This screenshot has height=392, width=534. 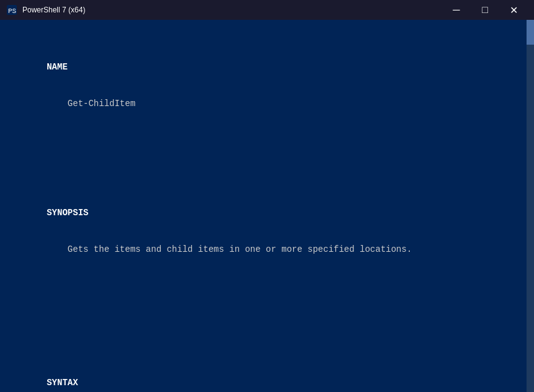 I want to click on close-button: ✕, so click(x=514, y=10).